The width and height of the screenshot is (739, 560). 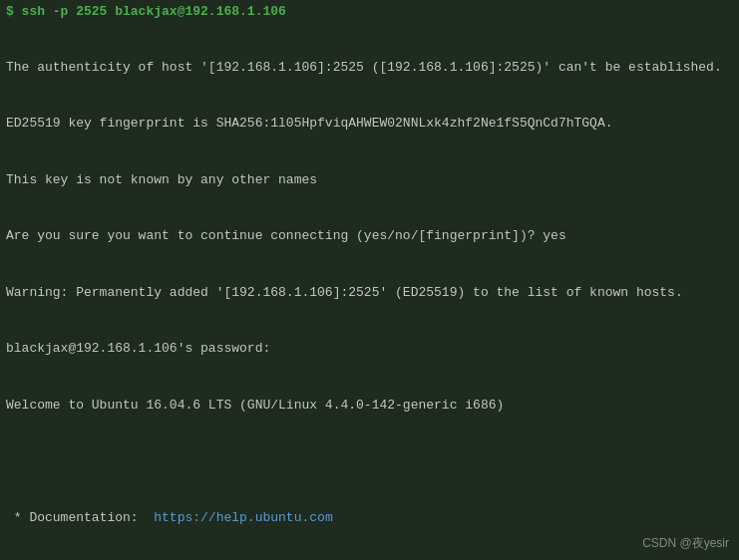 I want to click on line7: Welcome to Ubuntu 16.04.6 LTS (GNU/Linux…, so click(x=369, y=407).